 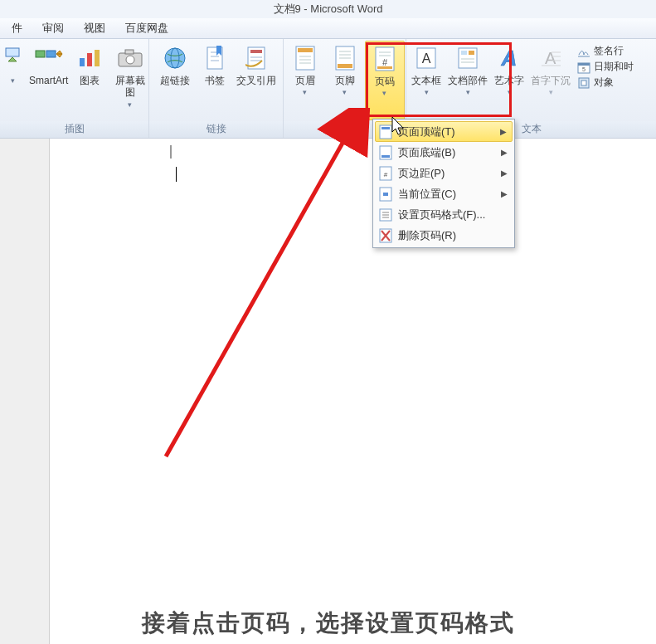 I want to click on menu-file: 件, so click(x=17, y=28).